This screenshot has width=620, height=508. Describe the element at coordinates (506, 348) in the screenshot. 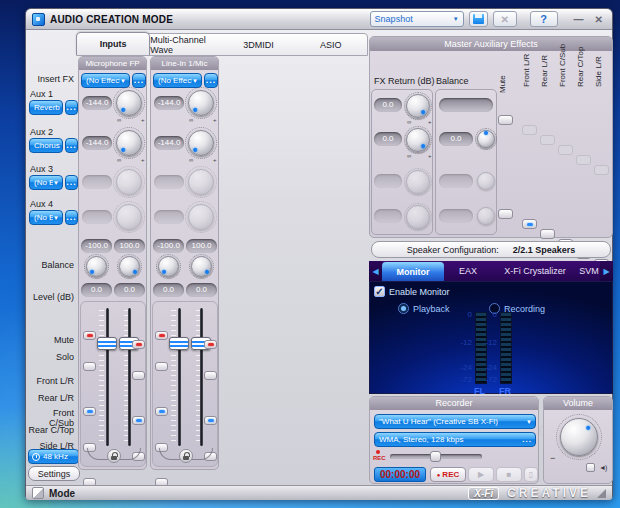

I see `meter-front-right` at that location.